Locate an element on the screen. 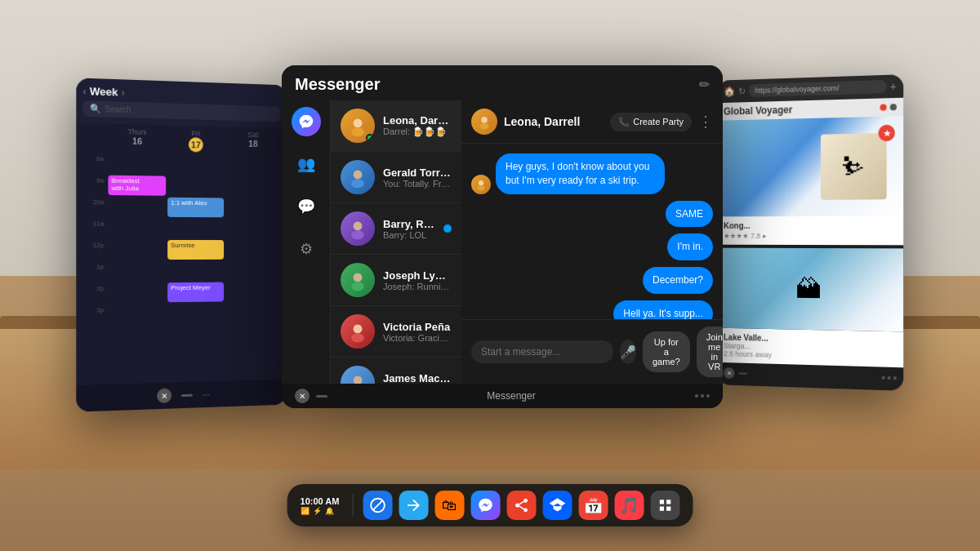  url-text: https://globalvoyager.com/ is located at coordinates (797, 90).